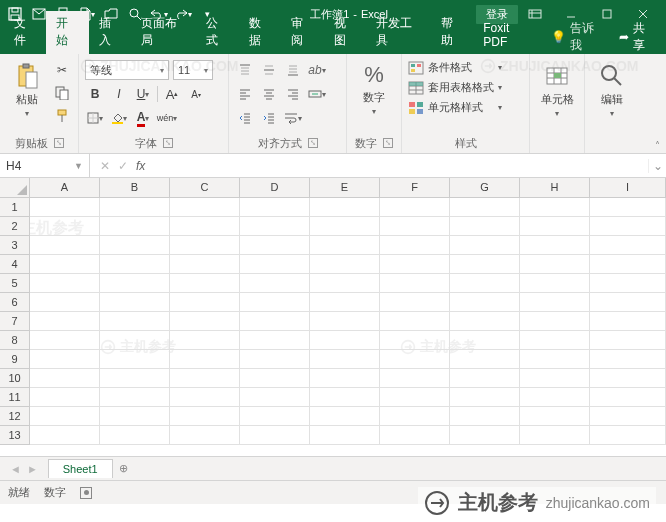 The height and width of the screenshot is (522, 666). What do you see at coordinates (245, 70) in the screenshot?
I see `align-top-button` at bounding box center [245, 70].